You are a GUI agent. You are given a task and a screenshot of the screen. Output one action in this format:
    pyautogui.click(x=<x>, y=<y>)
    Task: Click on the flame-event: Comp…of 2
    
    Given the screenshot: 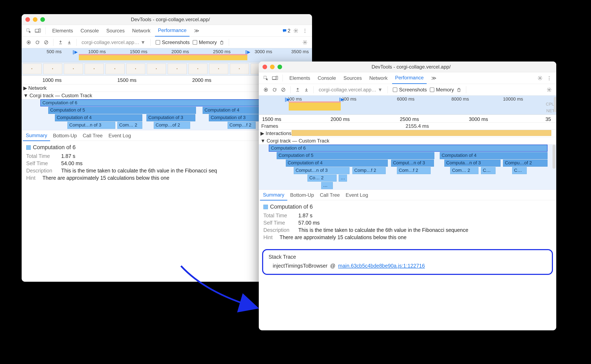 What is the action you would take?
    pyautogui.click(x=172, y=125)
    